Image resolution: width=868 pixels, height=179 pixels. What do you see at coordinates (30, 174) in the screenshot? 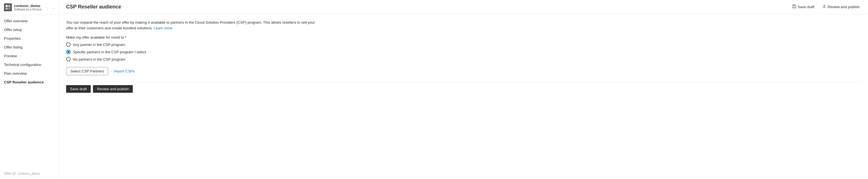
I see `sidebar-footer: Offer ID: contoso_demo` at bounding box center [30, 174].